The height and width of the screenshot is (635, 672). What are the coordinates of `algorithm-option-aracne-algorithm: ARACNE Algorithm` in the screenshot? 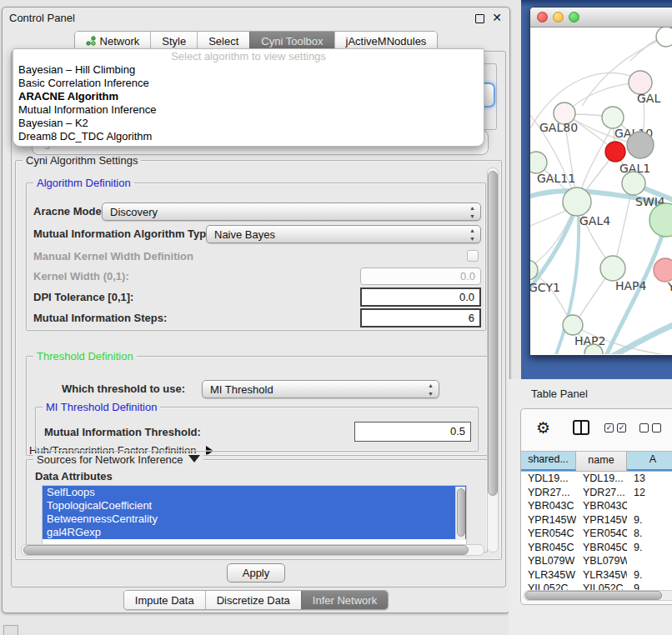 It's located at (248, 97).